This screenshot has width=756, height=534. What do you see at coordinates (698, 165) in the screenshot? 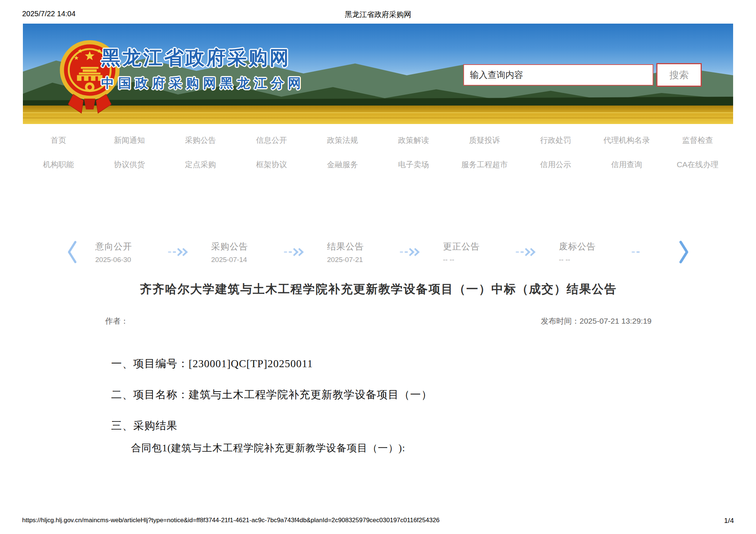
I see `nav-item: CA在线办理` at bounding box center [698, 165].